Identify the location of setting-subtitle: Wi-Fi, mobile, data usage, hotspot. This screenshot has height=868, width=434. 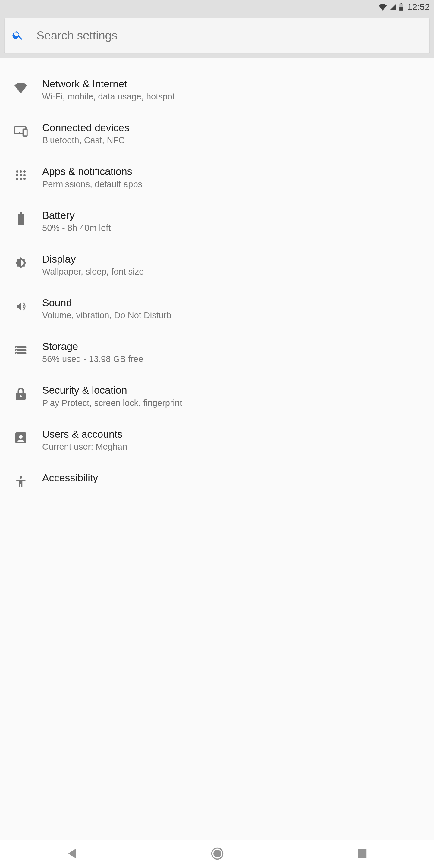
(235, 96).